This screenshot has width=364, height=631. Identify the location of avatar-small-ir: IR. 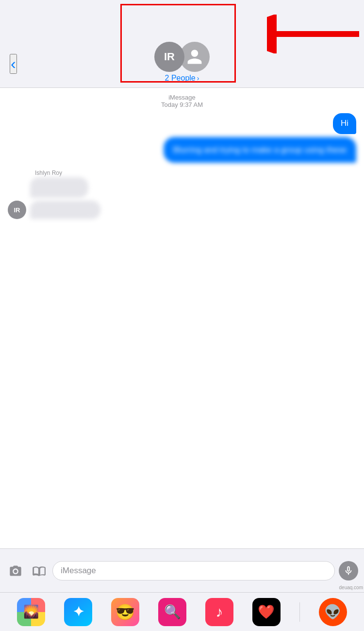
(17, 210).